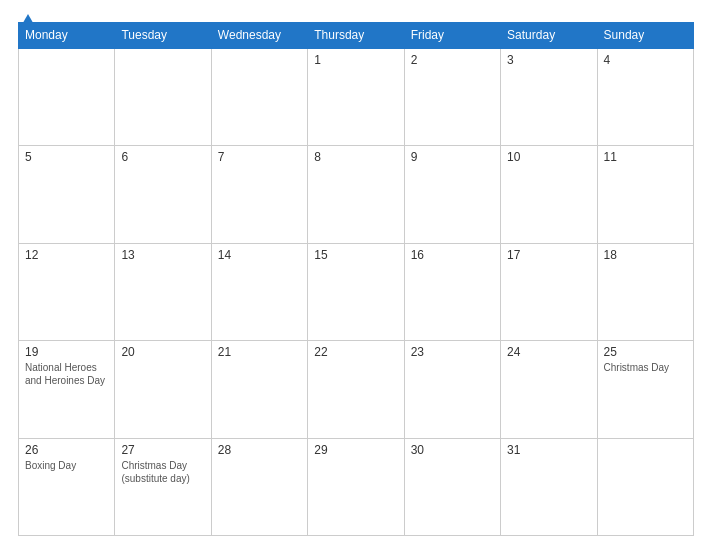 The image size is (712, 550). Describe the element at coordinates (356, 450) in the screenshot. I see `day-number: 29` at that location.